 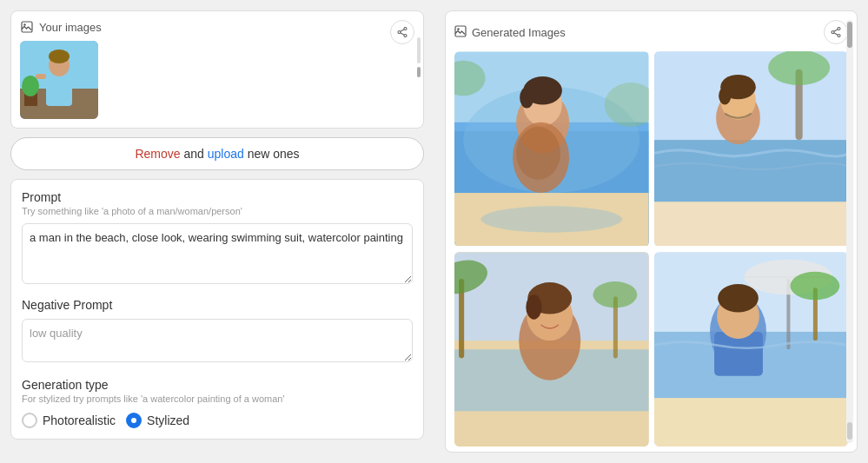 What do you see at coordinates (30, 420) in the screenshot?
I see `photorealistic-radio` at bounding box center [30, 420].